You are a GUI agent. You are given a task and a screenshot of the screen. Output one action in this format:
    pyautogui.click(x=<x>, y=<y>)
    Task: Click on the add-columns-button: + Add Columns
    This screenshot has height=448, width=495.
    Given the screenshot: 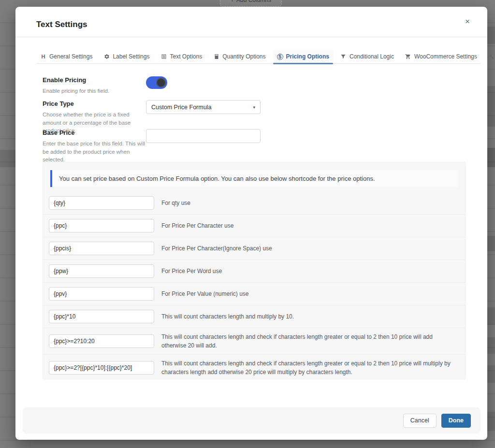 What is the action you would take?
    pyautogui.click(x=251, y=3)
    